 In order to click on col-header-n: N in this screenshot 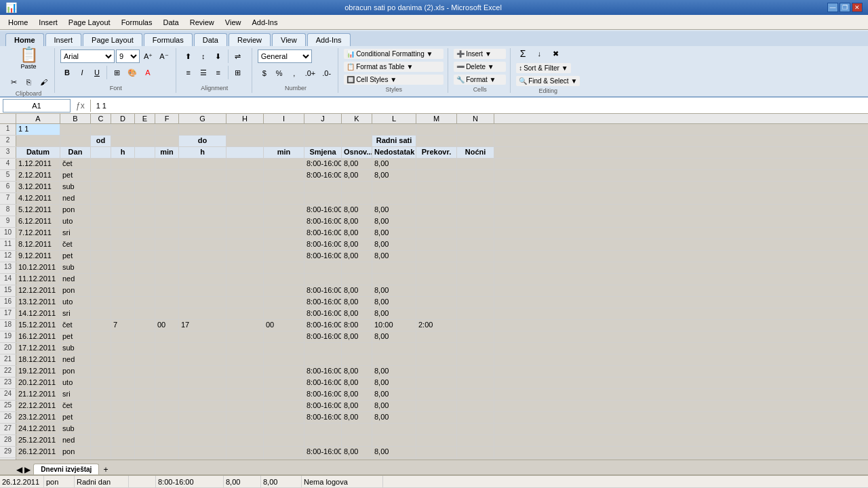, I will do `click(476, 119)`.